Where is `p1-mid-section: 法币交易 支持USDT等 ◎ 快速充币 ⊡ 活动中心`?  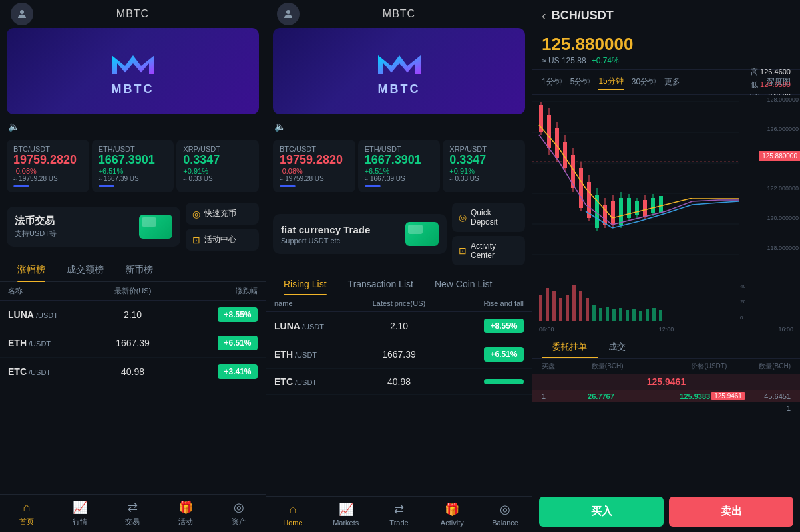
p1-mid-section: 法币交易 支持USDT等 ◎ 快速充币 ⊡ 活动中心 is located at coordinates (133, 227).